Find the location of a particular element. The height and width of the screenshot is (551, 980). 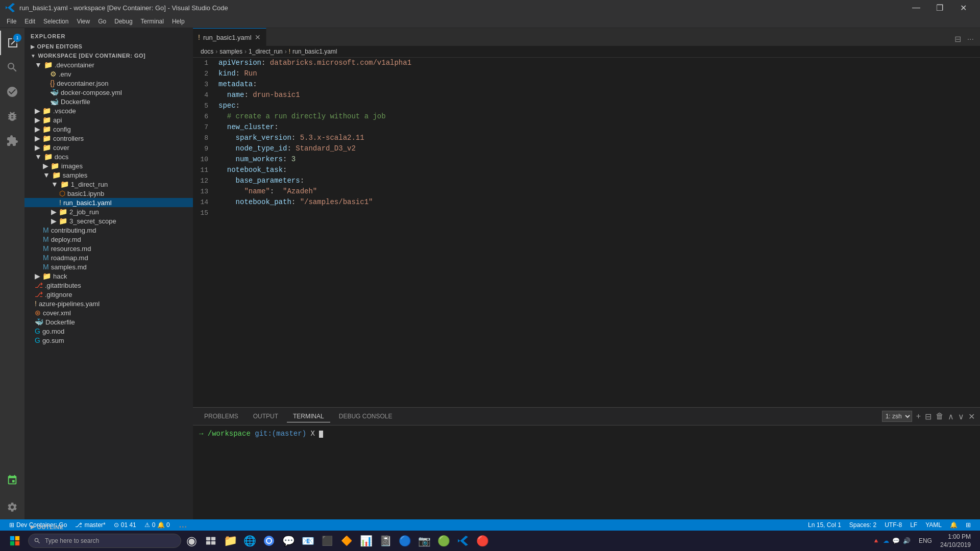

tray-icon-volume: 🔊 is located at coordinates (906, 541).